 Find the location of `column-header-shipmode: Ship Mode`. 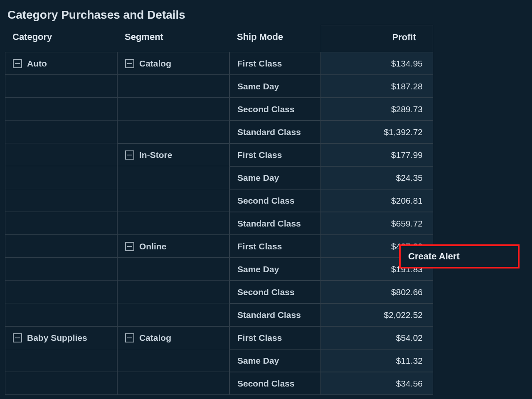

column-header-shipmode: Ship Mode is located at coordinates (275, 38).